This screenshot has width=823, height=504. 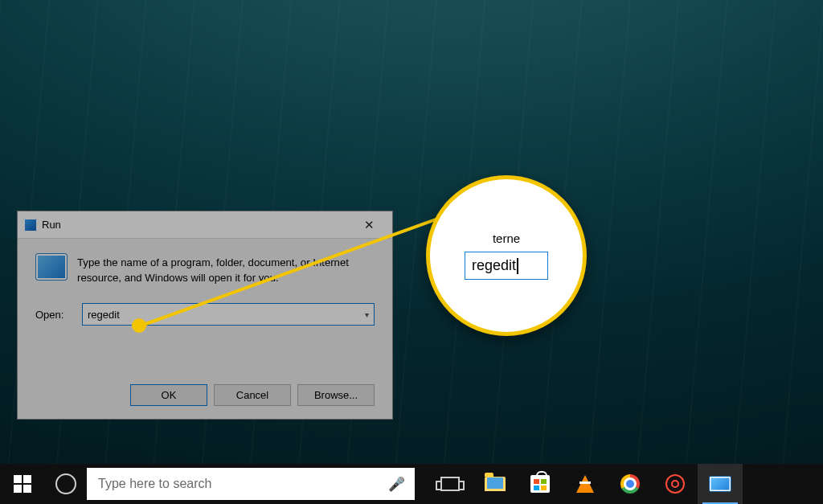 What do you see at coordinates (23, 484) in the screenshot?
I see `start-button` at bounding box center [23, 484].